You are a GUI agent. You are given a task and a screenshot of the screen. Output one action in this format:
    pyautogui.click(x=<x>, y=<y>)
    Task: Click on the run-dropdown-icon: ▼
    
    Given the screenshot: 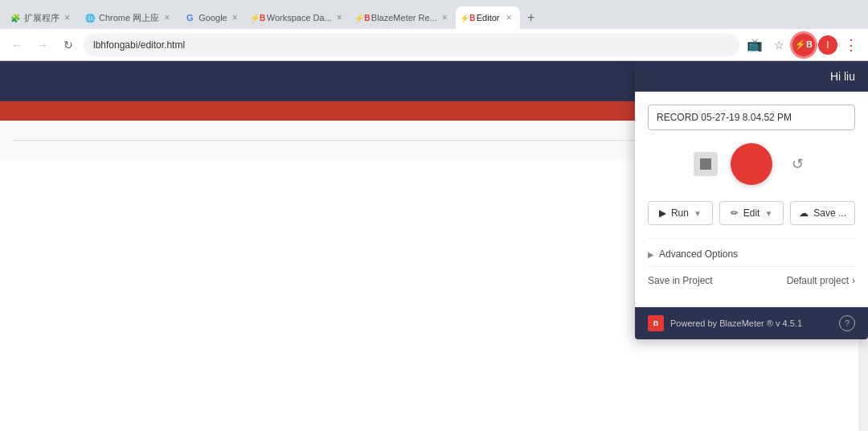 What is the action you would take?
    pyautogui.click(x=698, y=214)
    